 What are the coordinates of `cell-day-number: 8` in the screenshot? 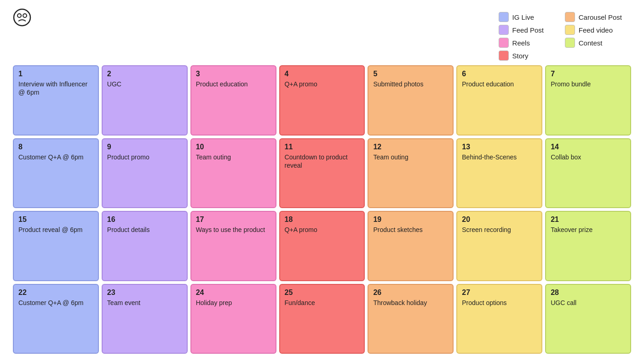 It's located at (56, 147).